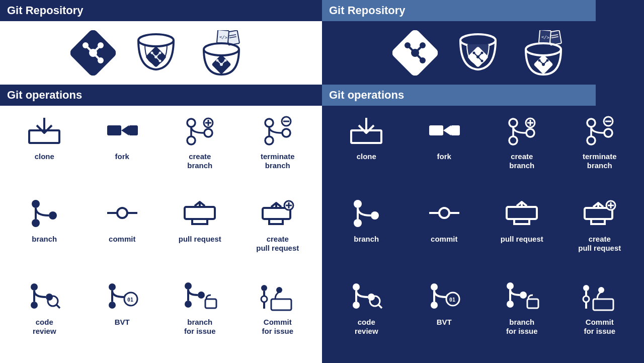 This screenshot has height=363, width=644. I want to click on fork-label: fork, so click(122, 157).